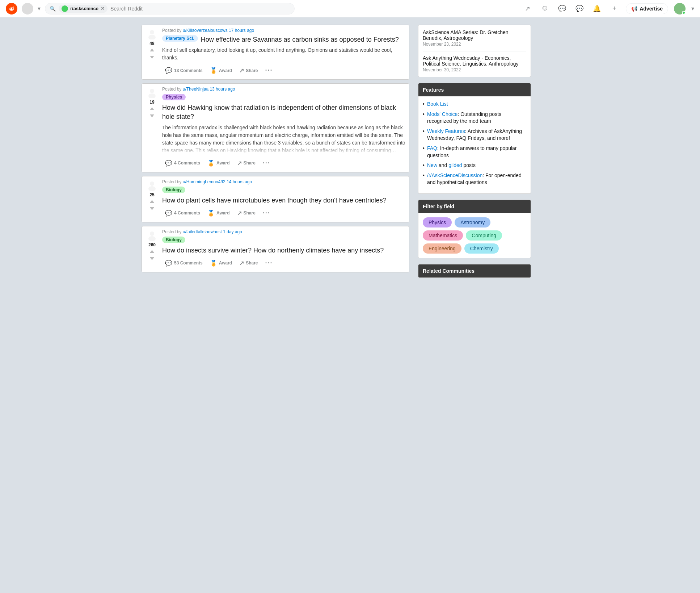 The width and height of the screenshot is (700, 593). What do you see at coordinates (455, 175) in the screenshot?
I see `askscience-discussion-link: /r/AskScienceDiscussion` at bounding box center [455, 175].